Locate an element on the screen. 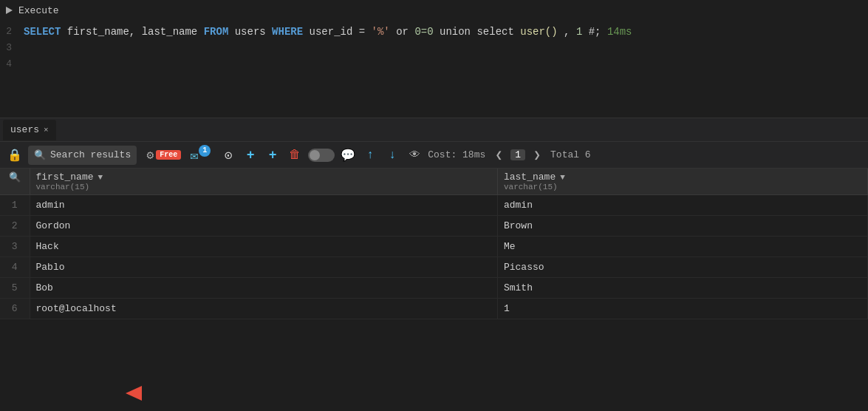 The height and width of the screenshot is (411, 868). mail-badge: 1 is located at coordinates (205, 151).